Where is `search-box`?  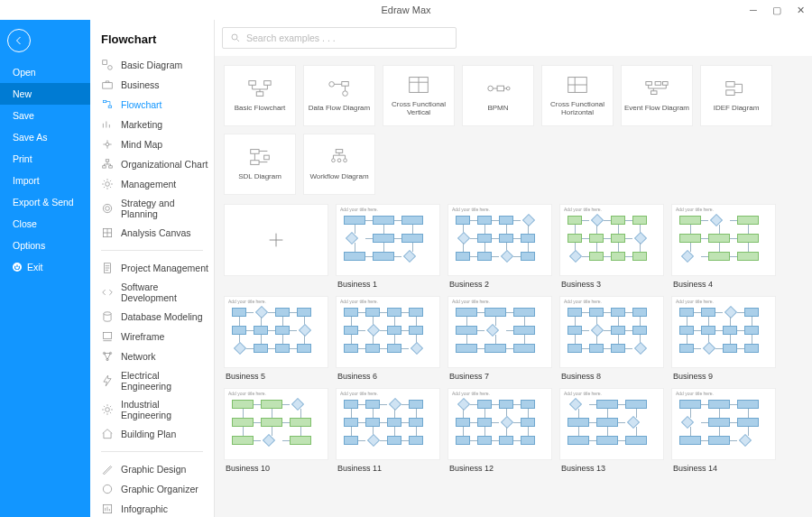 search-box is located at coordinates (339, 38).